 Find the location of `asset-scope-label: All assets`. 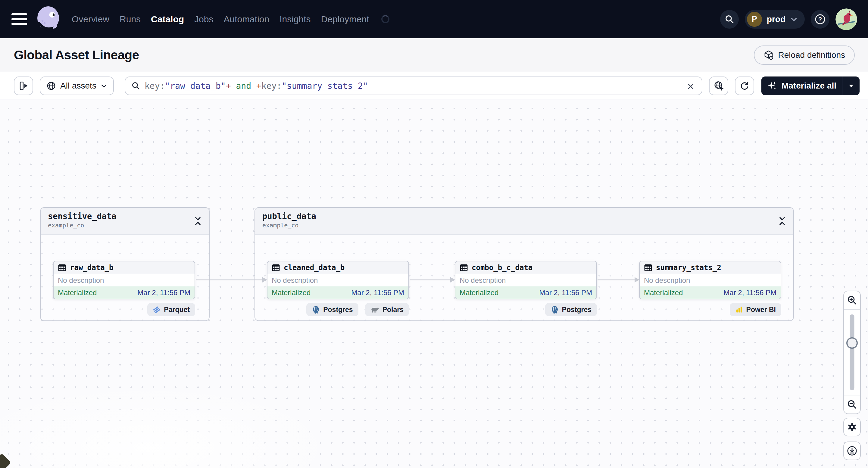

asset-scope-label: All assets is located at coordinates (78, 86).